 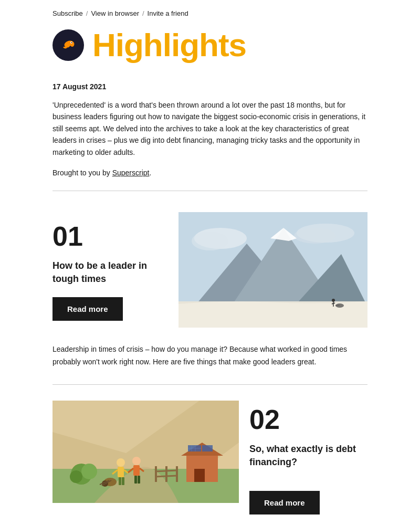 What do you see at coordinates (210, 356) in the screenshot?
I see `article-1-body: Leadership in times of crisis – how do y…` at bounding box center [210, 356].